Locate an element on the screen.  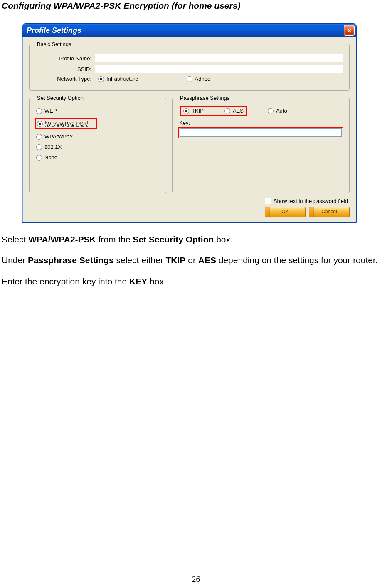
none-label: None is located at coordinates (51, 157).